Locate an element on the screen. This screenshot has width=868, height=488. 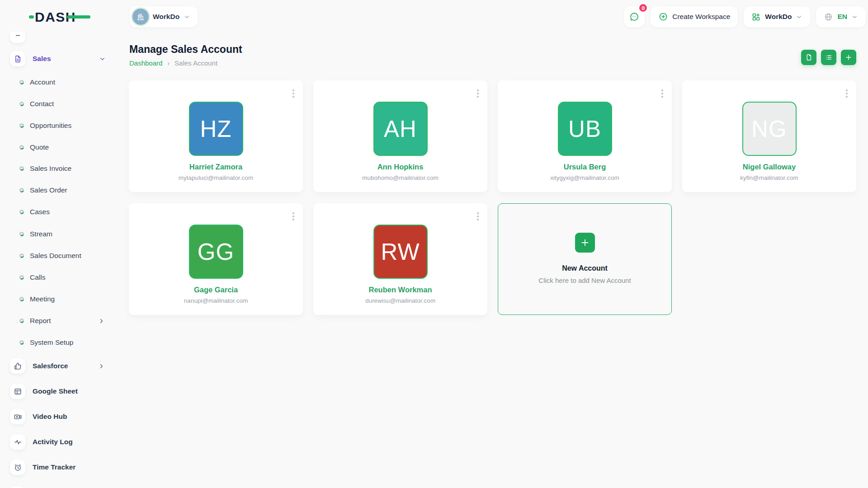
page-title: Manage Sales Account is located at coordinates (186, 50).